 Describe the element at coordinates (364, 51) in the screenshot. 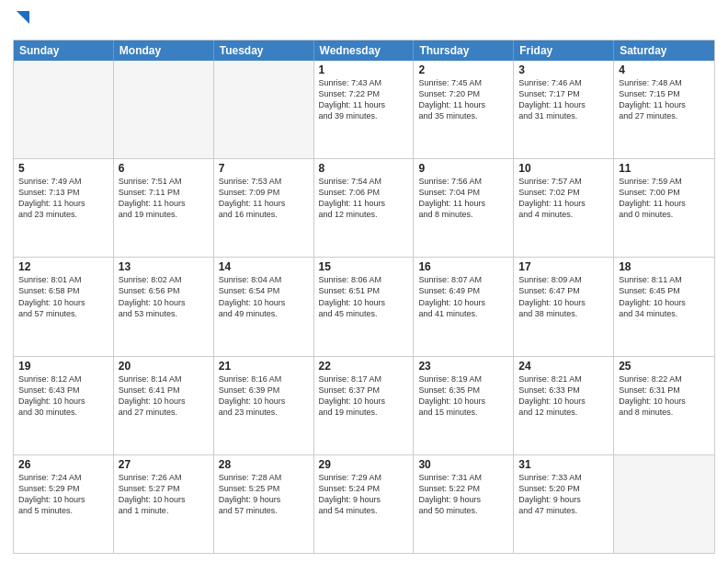

I see `calendar-header: SundayMondayTuesdayWednesdayThursdayFrid…` at that location.